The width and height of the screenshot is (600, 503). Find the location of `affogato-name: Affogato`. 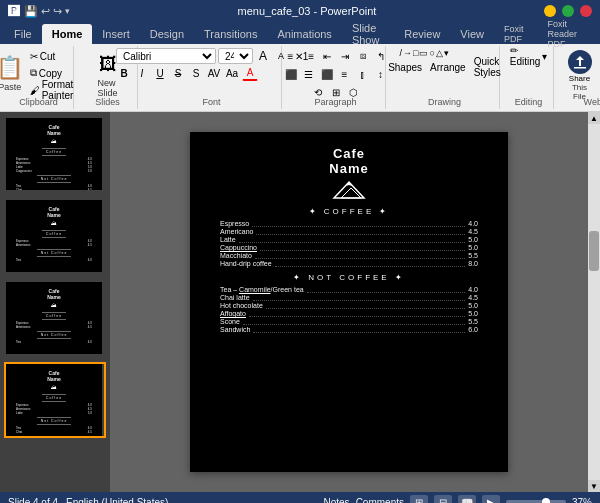

affogato-name: Affogato is located at coordinates (233, 314).